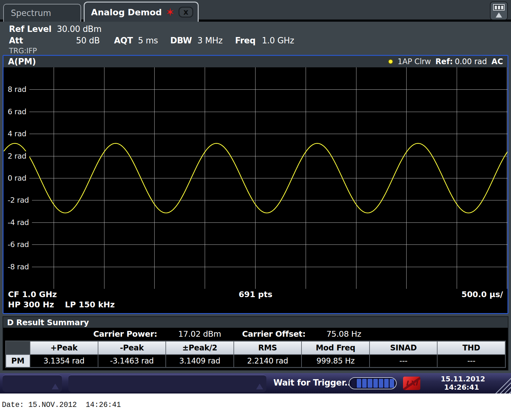 Image resolution: width=511 pixels, height=420 pixels. Describe the element at coordinates (64, 361) in the screenshot. I see `result-value: 3.1354 rad` at that location.